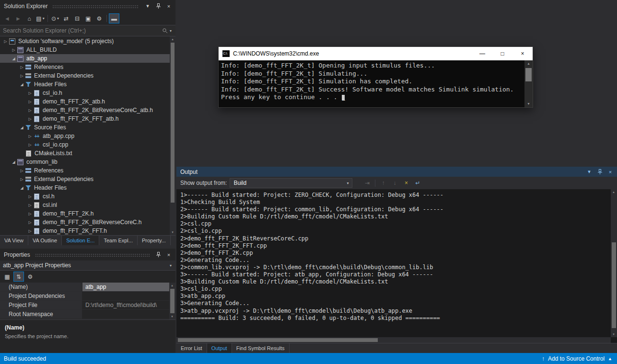 This screenshot has width=617, height=364. Describe the element at coordinates (85, 41) in the screenshot. I see `tree-item: ▷Solution 'software_model' (5 projects)` at that location.